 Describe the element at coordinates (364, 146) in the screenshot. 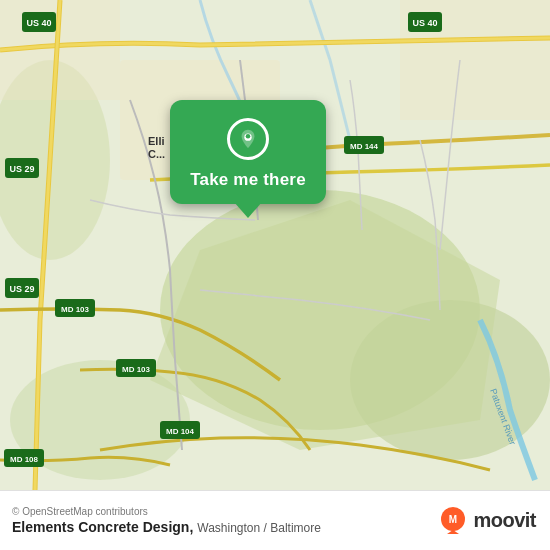

I see `svg-text: MD 144` at that location.